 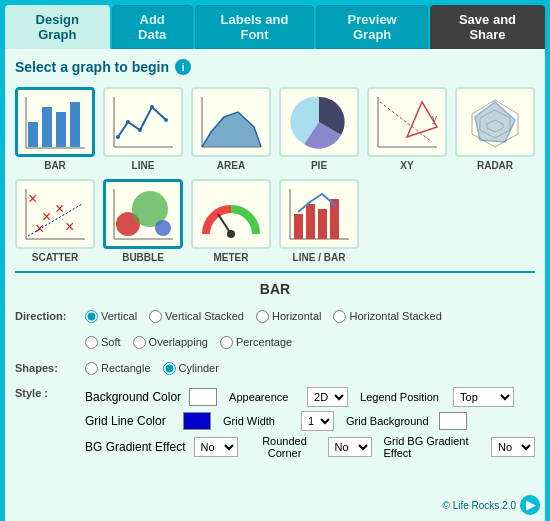 What do you see at coordinates (197, 421) in the screenshot?
I see `style-grid-line-color-swatch` at bounding box center [197, 421].